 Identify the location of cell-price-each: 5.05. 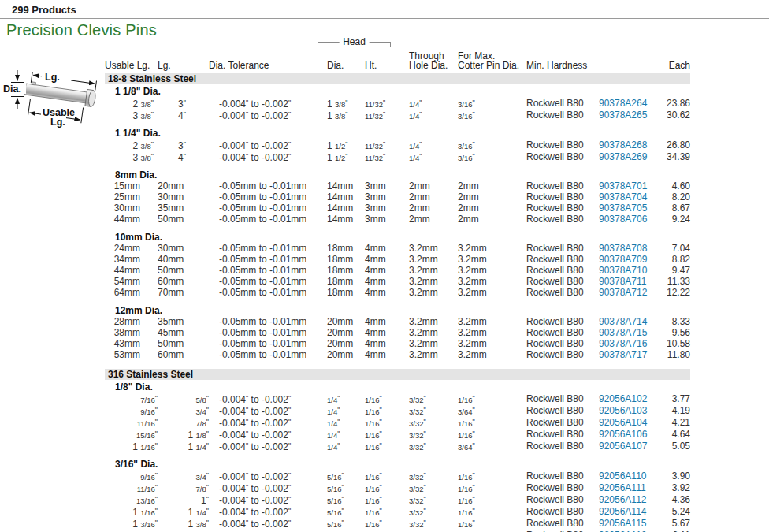
(674, 446).